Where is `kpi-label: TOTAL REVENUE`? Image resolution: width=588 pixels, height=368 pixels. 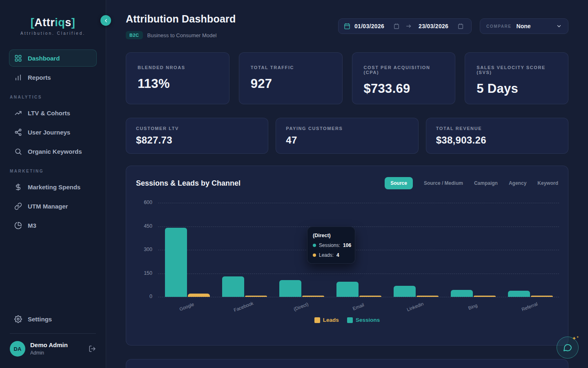
kpi-label: TOTAL REVENUE is located at coordinates (497, 128).